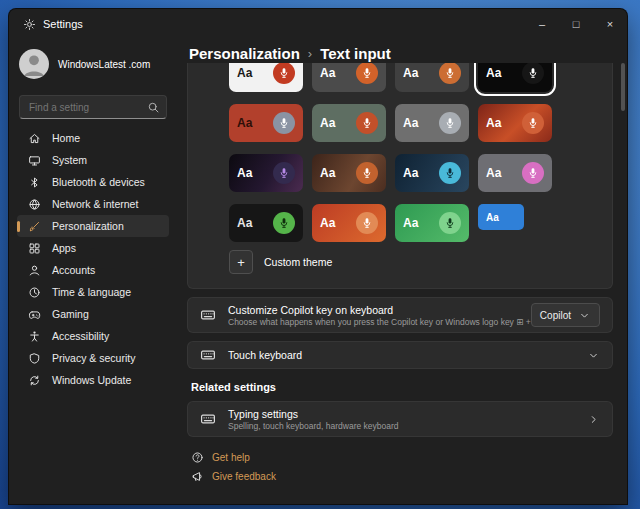  Describe the element at coordinates (220, 458) in the screenshot. I see `get-help-link: Get help` at that location.